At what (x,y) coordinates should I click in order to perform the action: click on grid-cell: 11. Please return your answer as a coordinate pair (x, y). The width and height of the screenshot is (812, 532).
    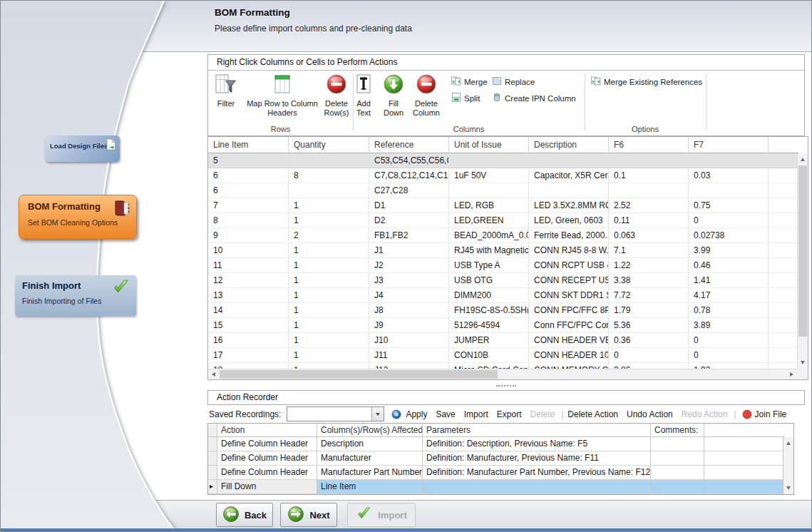
    Looking at the image, I should click on (248, 265).